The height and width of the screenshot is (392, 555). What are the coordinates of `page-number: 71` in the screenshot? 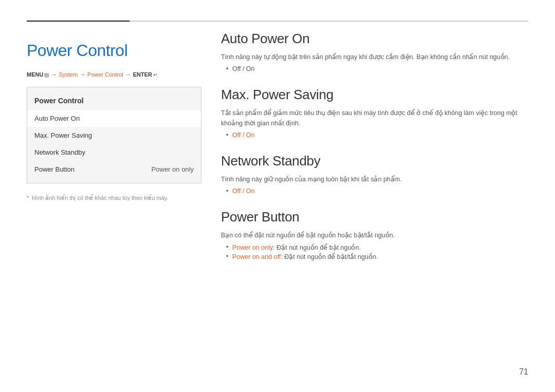 It's located at (524, 372).